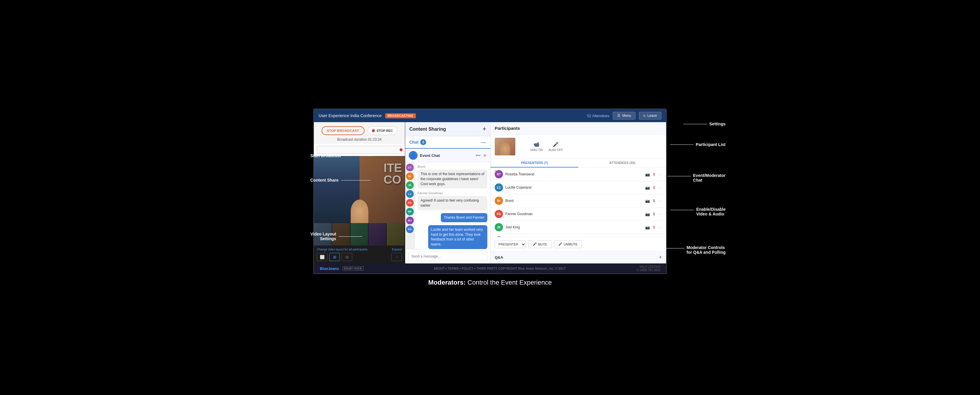 This screenshot has width=980, height=395. What do you see at coordinates (718, 124) in the screenshot?
I see `annotation-settings-label: Settings` at bounding box center [718, 124].